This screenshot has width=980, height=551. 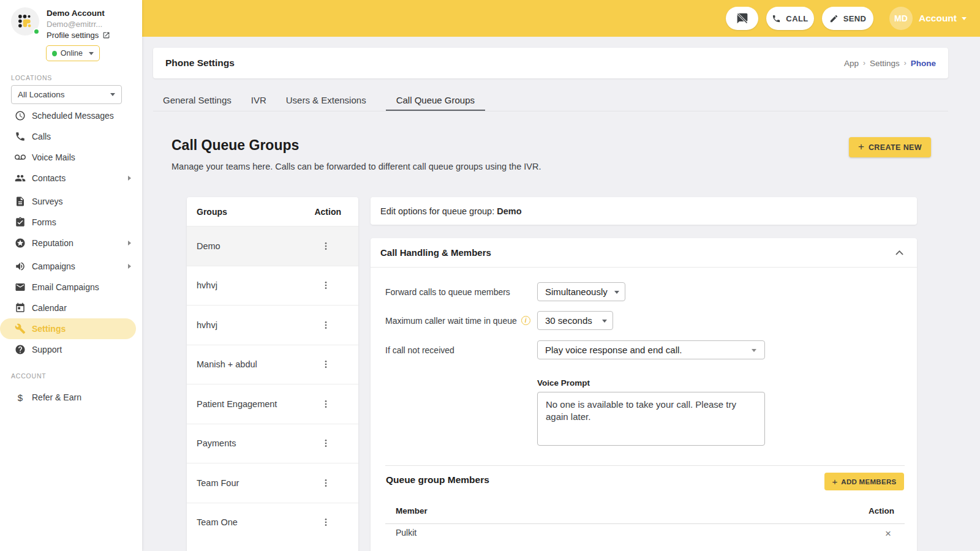 What do you see at coordinates (790, 18) in the screenshot?
I see `call-button: CALL` at bounding box center [790, 18].